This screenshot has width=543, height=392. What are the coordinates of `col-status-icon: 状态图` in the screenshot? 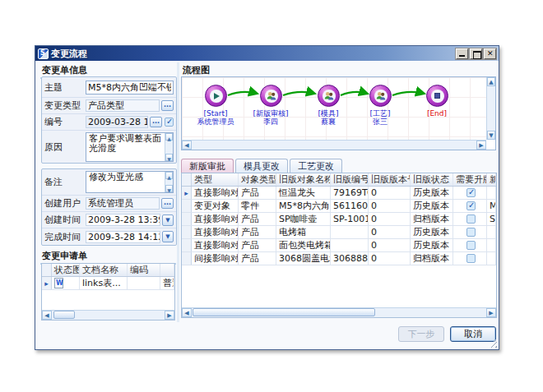 It's located at (66, 270).